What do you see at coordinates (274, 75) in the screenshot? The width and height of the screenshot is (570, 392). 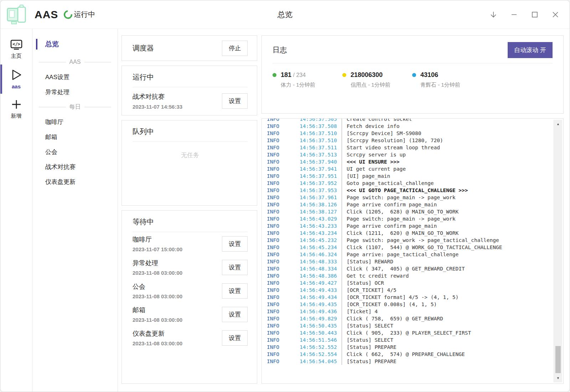 I see `stat-dot-icon` at bounding box center [274, 75].